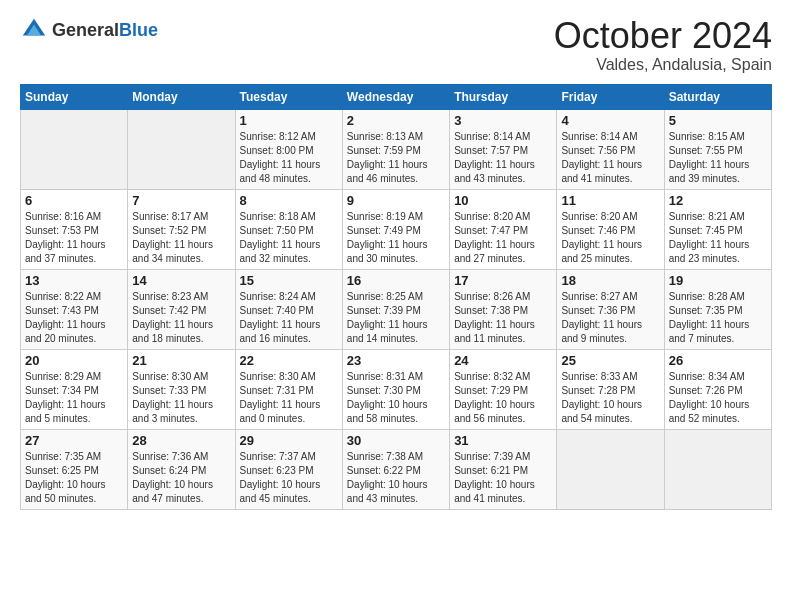  What do you see at coordinates (663, 65) in the screenshot?
I see `location-title: Valdes, Andalusia, Spain` at bounding box center [663, 65].